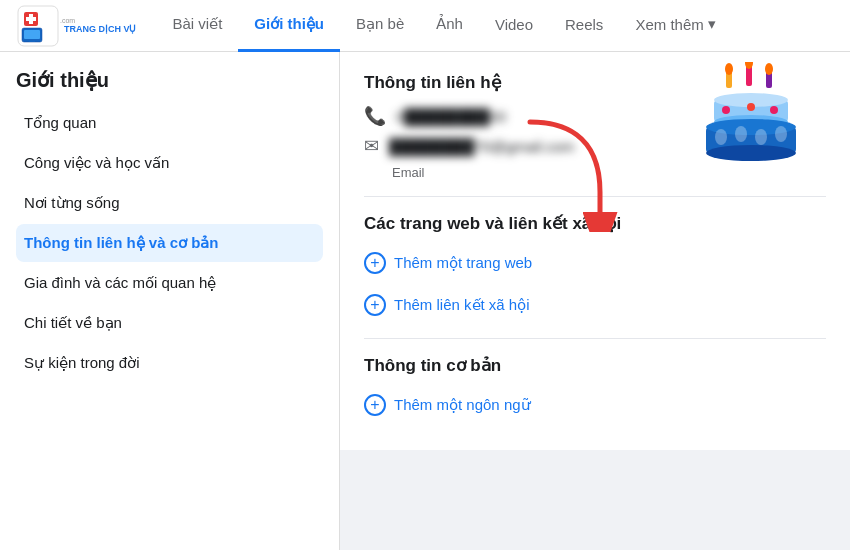 This screenshot has width=850, height=550. I want to click on email-value: ████████70@gmail.com, so click(482, 146).